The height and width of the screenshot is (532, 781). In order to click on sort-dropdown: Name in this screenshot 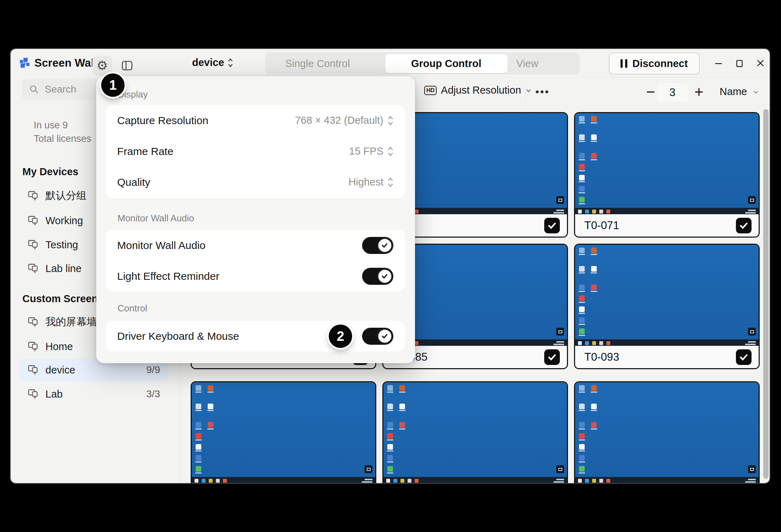, I will do `click(739, 92)`.